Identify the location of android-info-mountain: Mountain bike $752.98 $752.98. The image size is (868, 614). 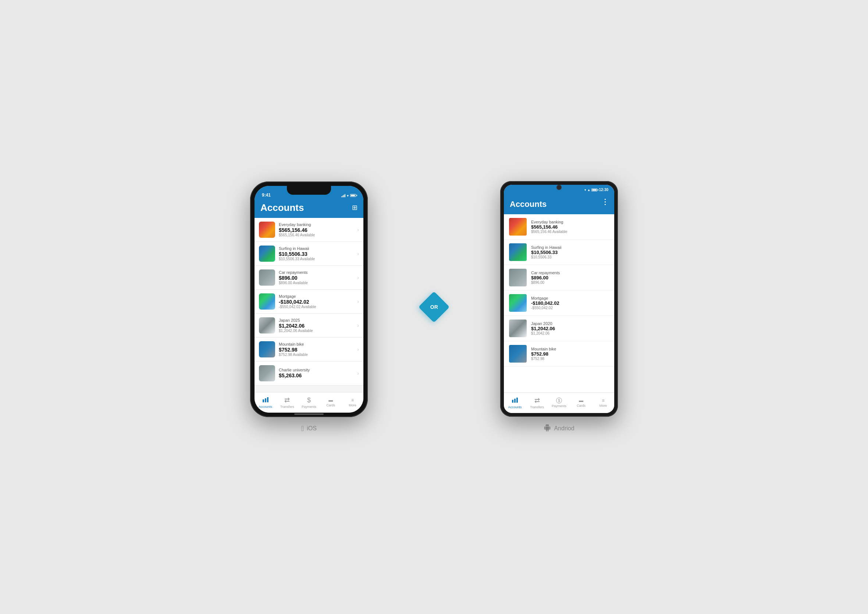
(570, 354).